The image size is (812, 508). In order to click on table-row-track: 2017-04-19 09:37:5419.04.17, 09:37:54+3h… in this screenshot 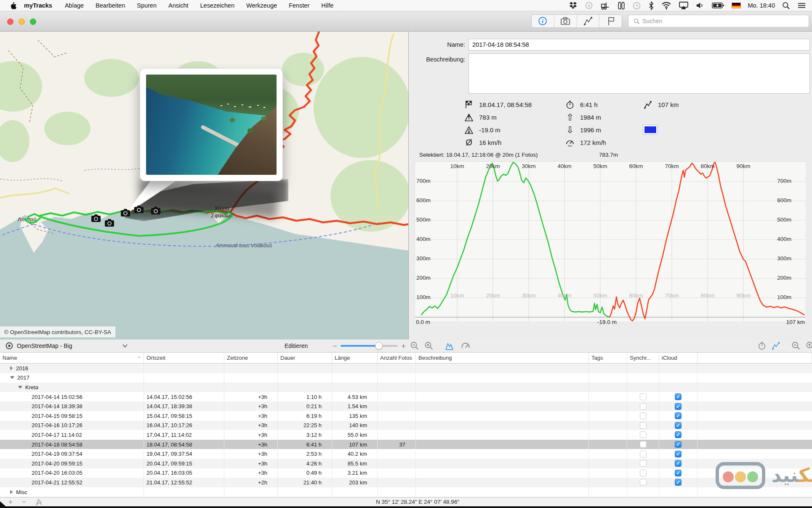, I will do `click(406, 454)`.